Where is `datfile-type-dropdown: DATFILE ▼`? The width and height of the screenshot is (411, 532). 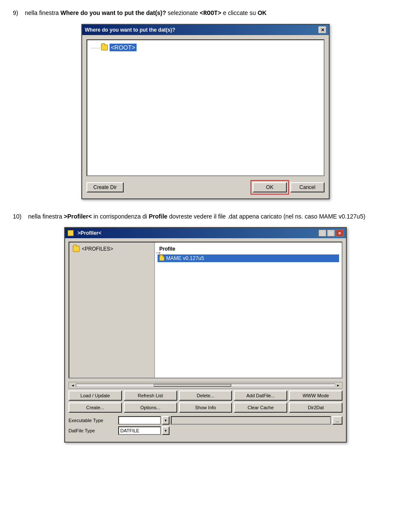
datfile-type-dropdown: DATFILE ▼ is located at coordinates (144, 431).